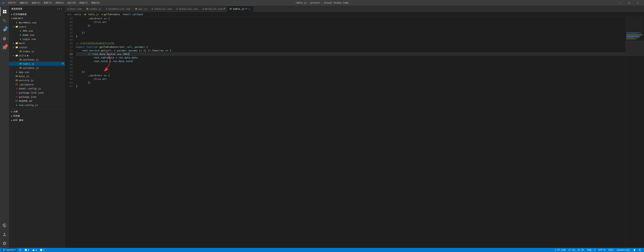 The height and width of the screenshot is (252, 644). I want to click on tree-item-app: ◆ App.vue, so click(37, 72).